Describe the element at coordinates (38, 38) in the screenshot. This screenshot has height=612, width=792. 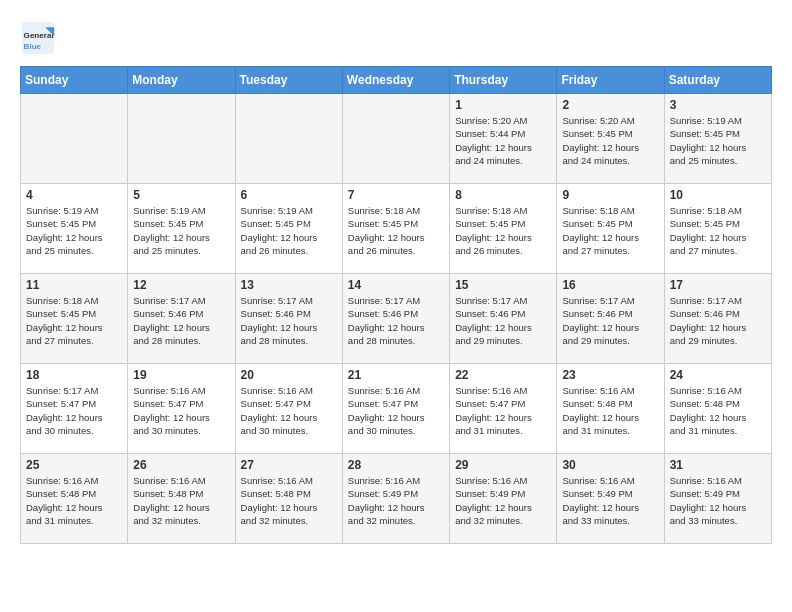
I see `logo-icon: General Blue` at that location.